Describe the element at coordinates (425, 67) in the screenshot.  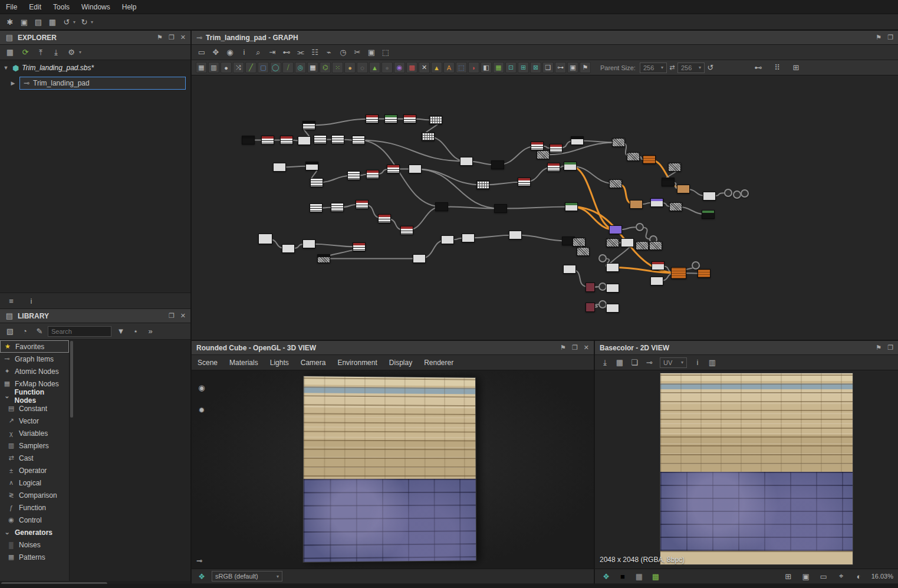
I see `mixer-node-icon: ✕` at that location.